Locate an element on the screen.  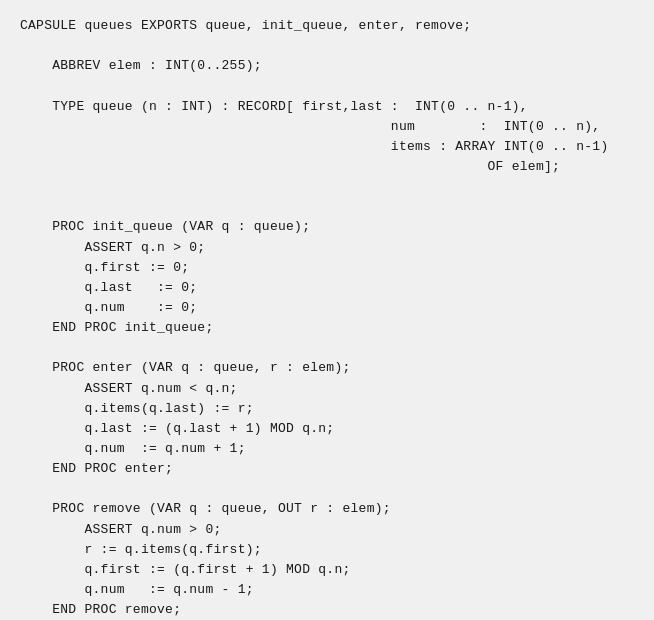
code-line: q.items(q.last) := r; is located at coordinates (327, 409).